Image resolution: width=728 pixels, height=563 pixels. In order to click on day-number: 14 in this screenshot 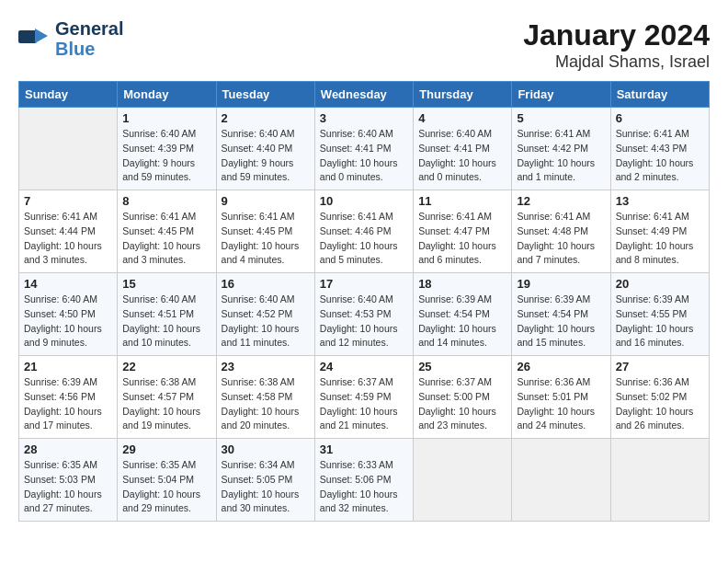, I will do `click(68, 283)`.